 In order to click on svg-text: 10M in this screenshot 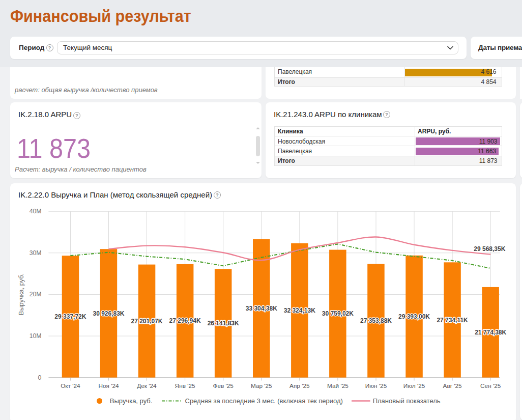, I will do `click(36, 336)`.